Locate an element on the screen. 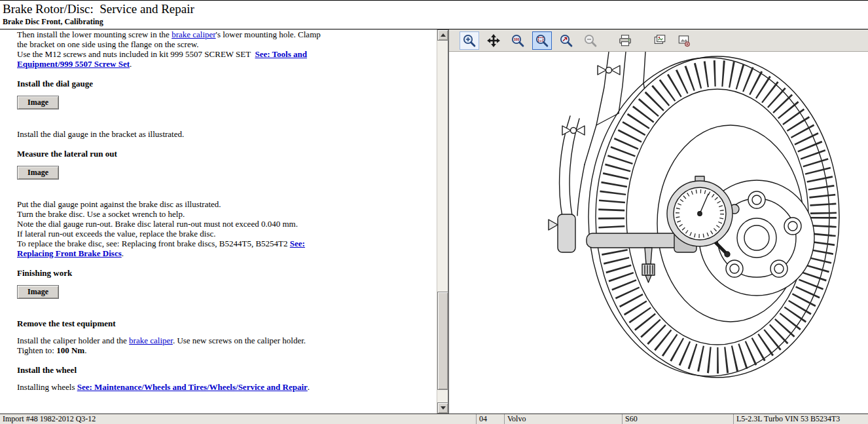 The height and width of the screenshot is (424, 868). torque-value: 100 Nm is located at coordinates (71, 350).